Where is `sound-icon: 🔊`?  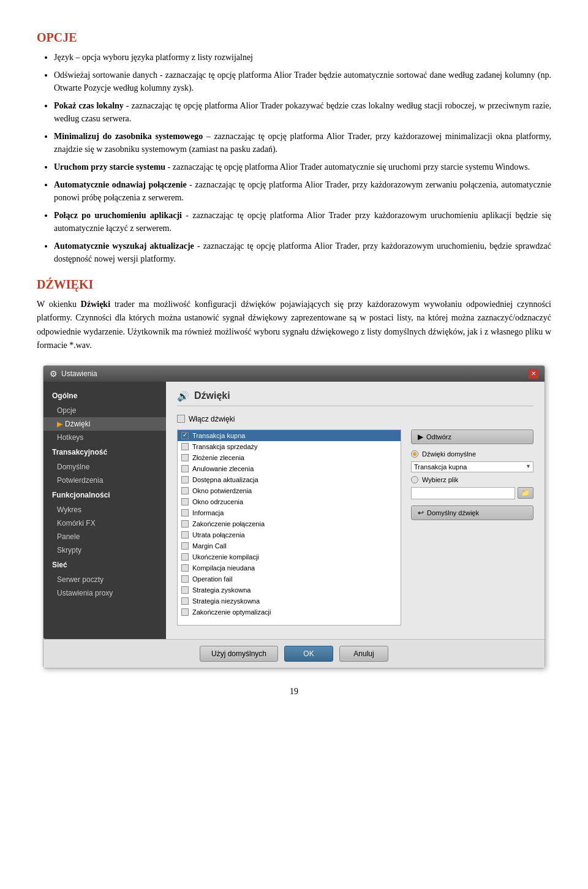 sound-icon: 🔊 is located at coordinates (183, 396).